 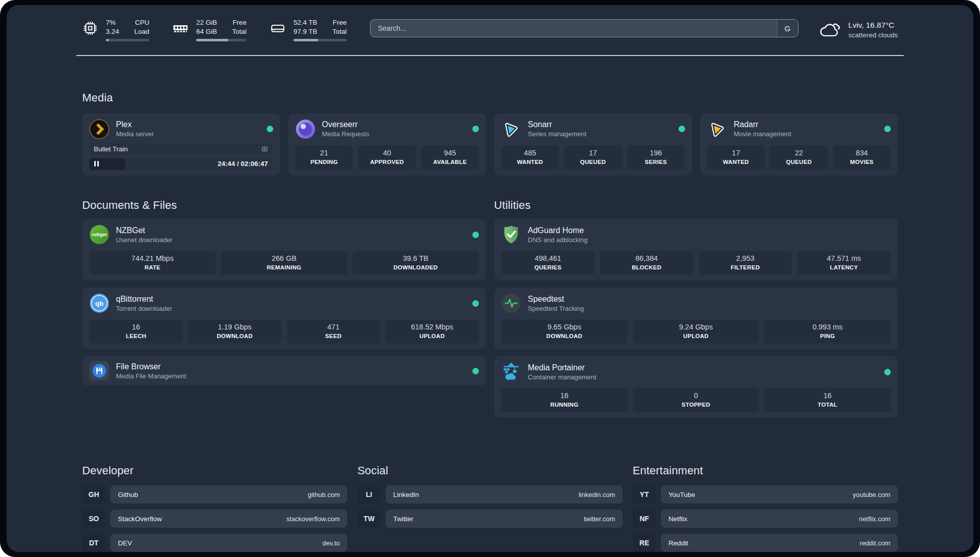 What do you see at coordinates (872, 494) in the screenshot?
I see `bookmark-url: youtube.com` at bounding box center [872, 494].